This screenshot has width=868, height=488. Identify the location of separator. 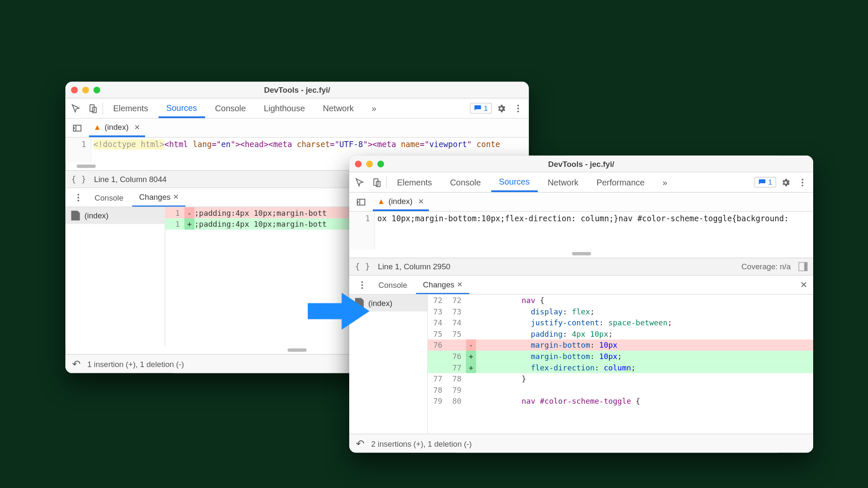
(103, 108).